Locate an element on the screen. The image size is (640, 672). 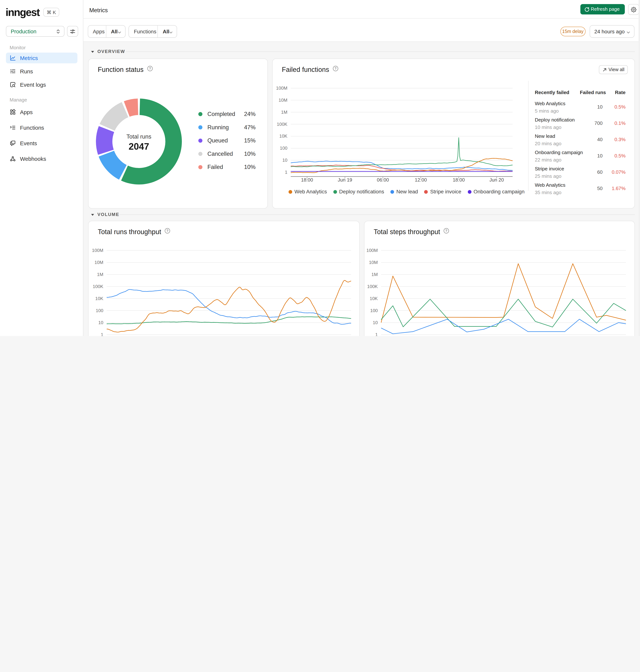
svg-text: 06:00 is located at coordinates (383, 180).